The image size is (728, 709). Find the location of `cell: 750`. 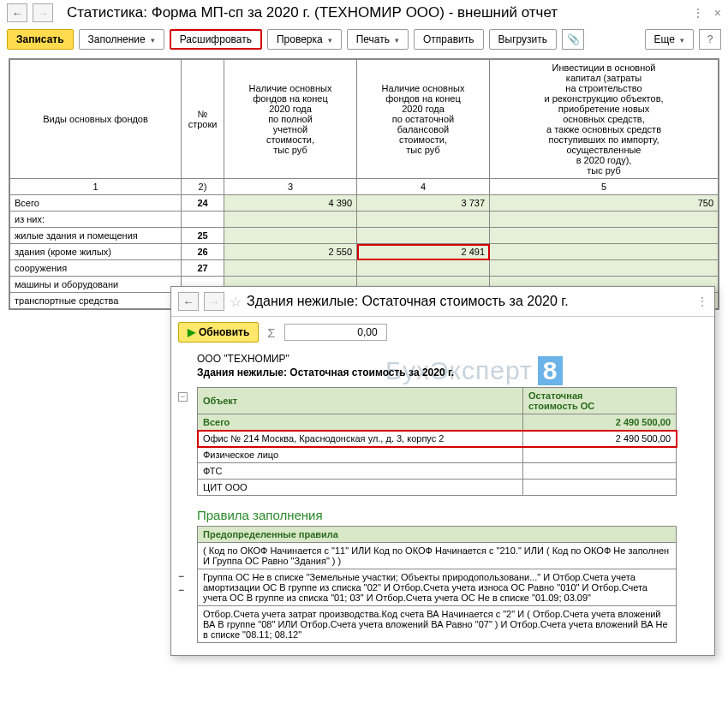

cell: 750 is located at coordinates (605, 204).